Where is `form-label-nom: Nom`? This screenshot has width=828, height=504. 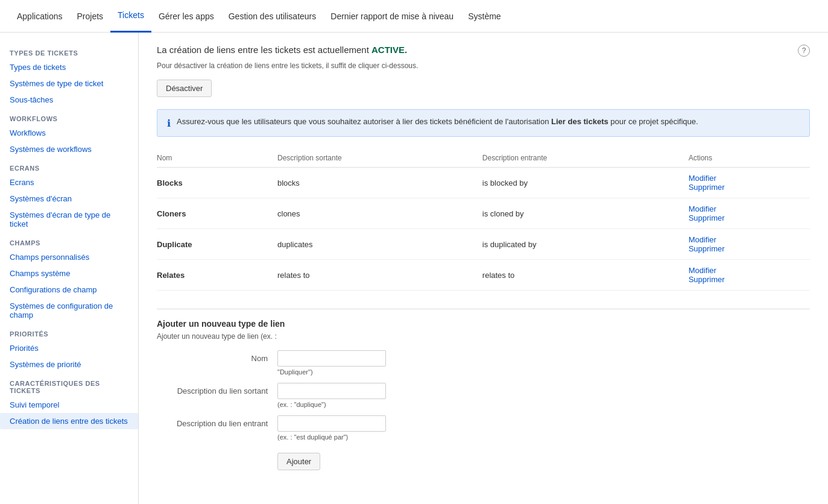
form-label-nom: Nom is located at coordinates (217, 357).